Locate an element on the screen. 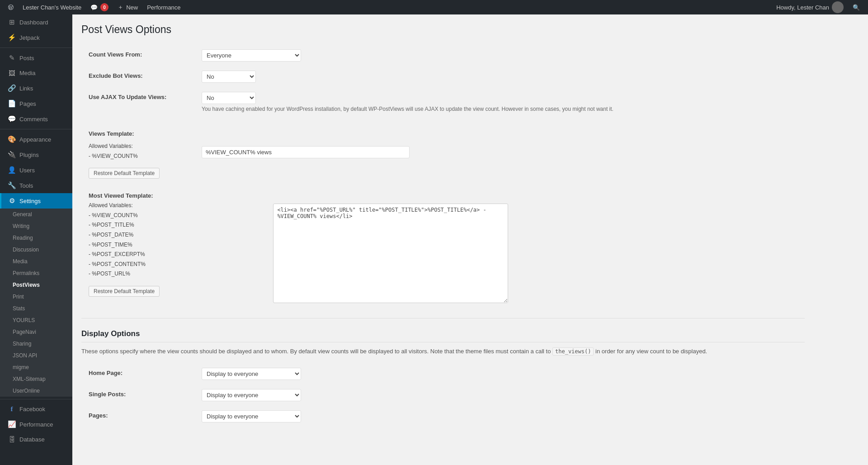 The image size is (868, 465). submenu-item-writing: Writing is located at coordinates (36, 226).